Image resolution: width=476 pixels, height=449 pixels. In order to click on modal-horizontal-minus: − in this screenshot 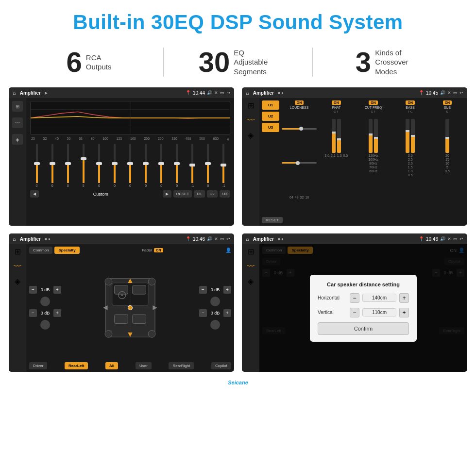, I will do `click(355, 298)`.